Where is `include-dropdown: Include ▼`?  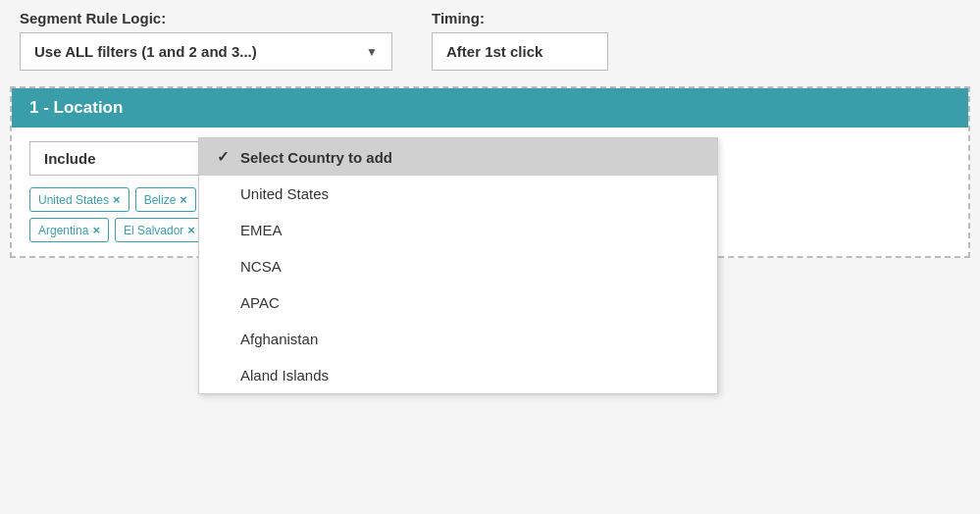
include-dropdown: Include ▼ is located at coordinates (128, 159).